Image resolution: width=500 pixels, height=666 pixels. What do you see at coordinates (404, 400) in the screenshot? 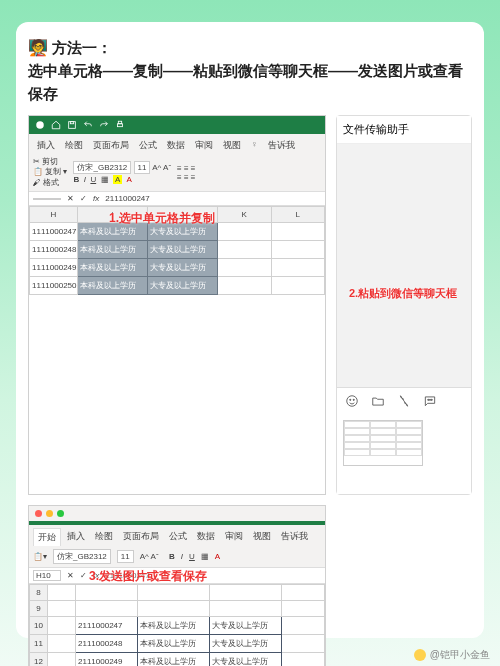
I see `wechat-toolbar` at bounding box center [404, 400].